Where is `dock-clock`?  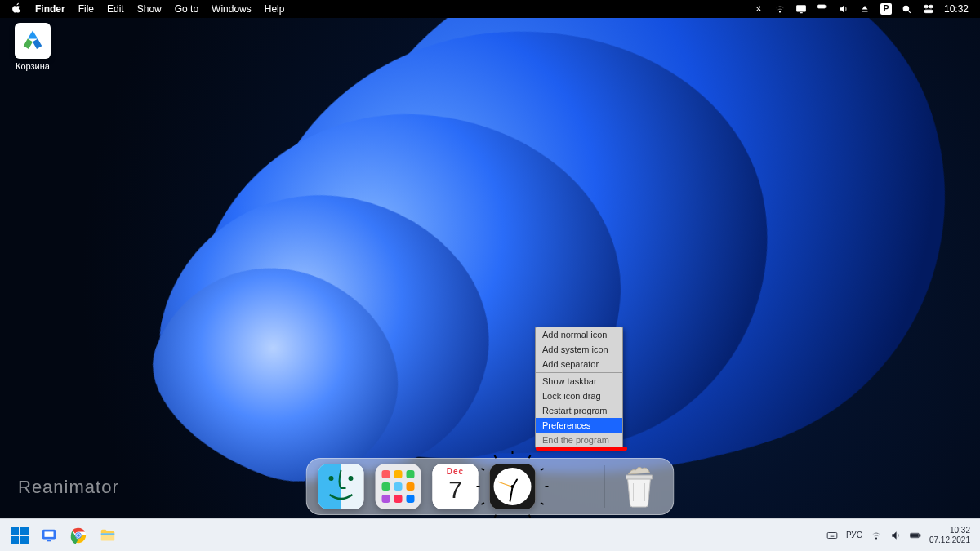
dock-clock is located at coordinates (513, 487).